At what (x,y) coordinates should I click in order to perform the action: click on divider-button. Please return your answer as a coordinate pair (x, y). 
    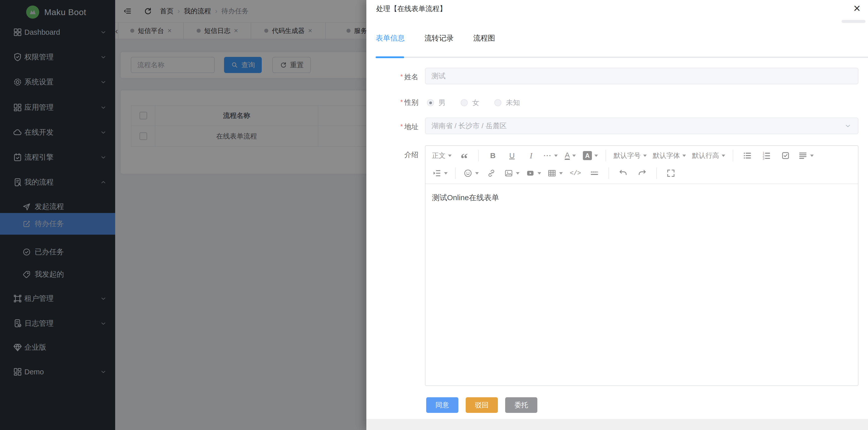
    Looking at the image, I should click on (594, 173).